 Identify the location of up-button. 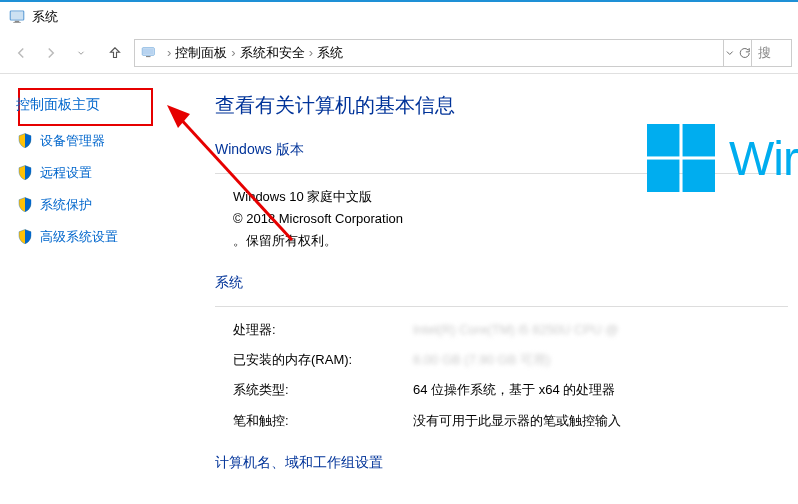
(115, 53).